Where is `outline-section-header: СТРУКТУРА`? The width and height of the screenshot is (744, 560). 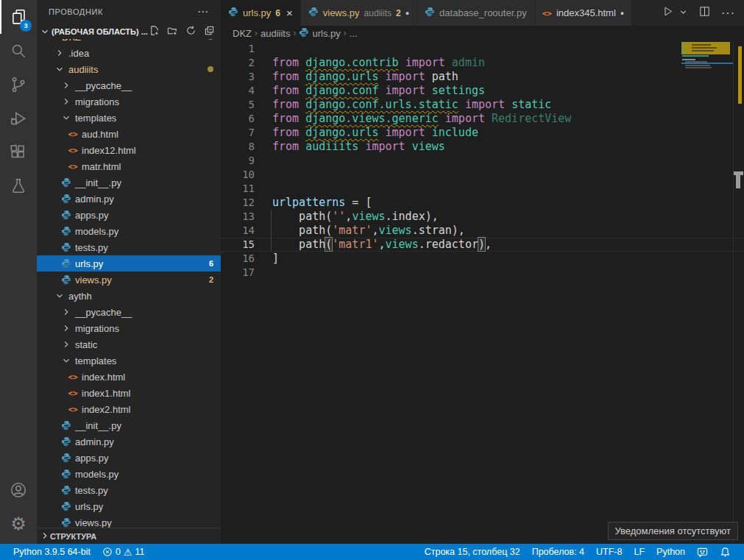
outline-section-header: СТРУКТУРА is located at coordinates (129, 536).